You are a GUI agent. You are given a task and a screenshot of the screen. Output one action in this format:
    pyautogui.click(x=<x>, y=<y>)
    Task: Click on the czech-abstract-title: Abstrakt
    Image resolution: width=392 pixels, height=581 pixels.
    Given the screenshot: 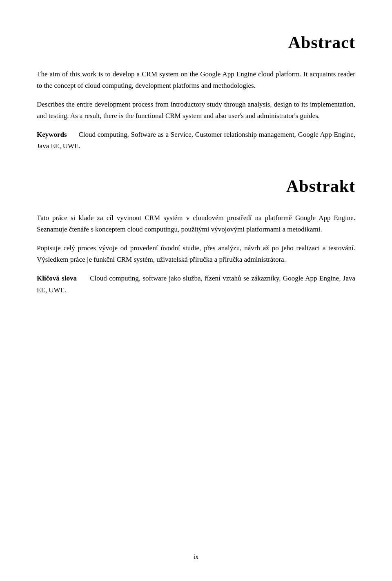 What is the action you would take?
    pyautogui.click(x=196, y=186)
    